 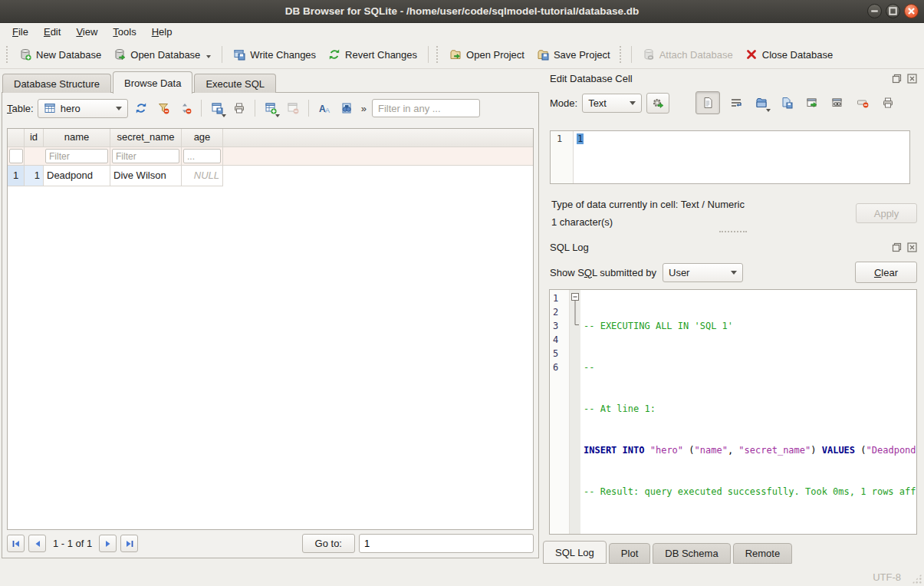 What do you see at coordinates (575, 552) in the screenshot?
I see `tab-sql-log: SQL Log` at bounding box center [575, 552].